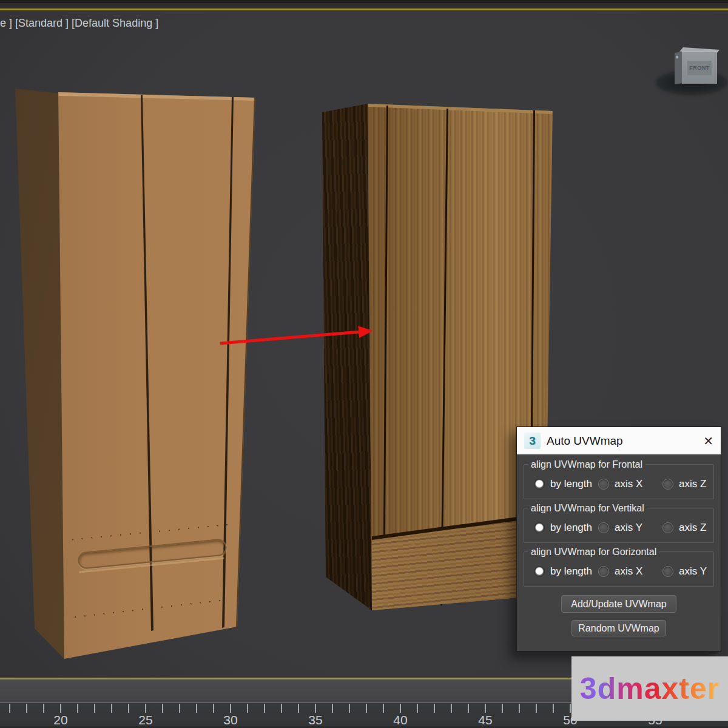 The height and width of the screenshot is (728, 728). Describe the element at coordinates (593, 552) in the screenshot. I see `group-legend: align UVWmap for Gorizontal` at that location.